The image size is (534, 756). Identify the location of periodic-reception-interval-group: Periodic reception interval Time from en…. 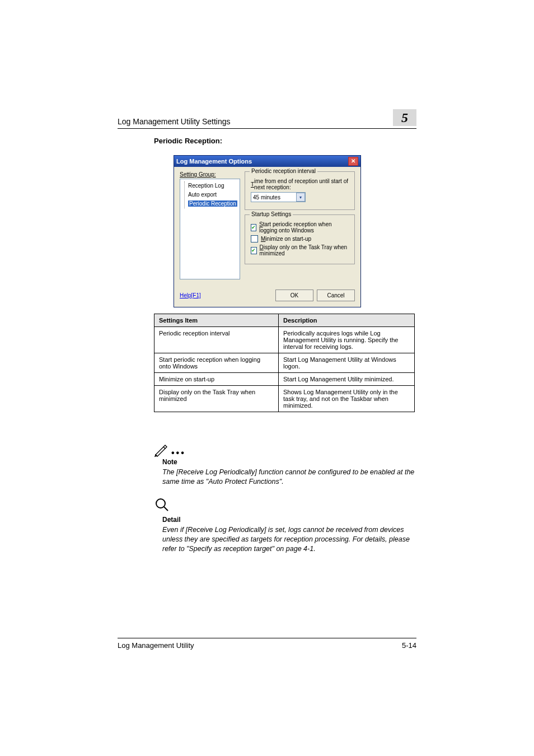
(300, 190).